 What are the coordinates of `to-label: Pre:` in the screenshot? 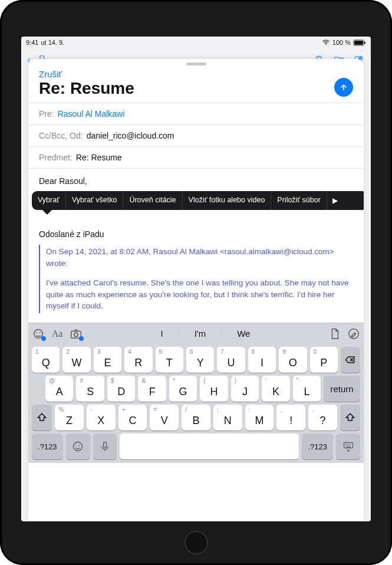 It's located at (47, 114).